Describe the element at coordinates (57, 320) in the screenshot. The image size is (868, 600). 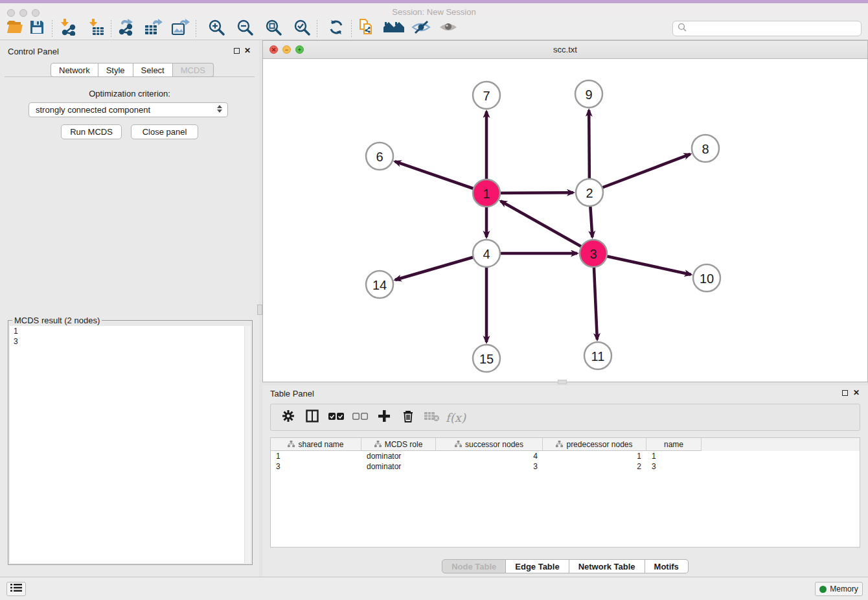
I see `mcds-result-title: MCDS result (2 nodes)` at that location.